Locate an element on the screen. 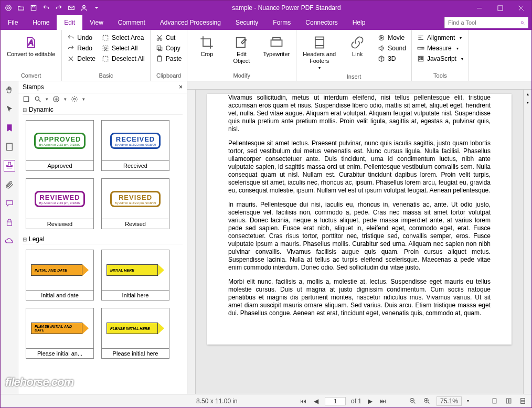 This screenshot has height=408, width=532. comment-icon is located at coordinates (9, 203).